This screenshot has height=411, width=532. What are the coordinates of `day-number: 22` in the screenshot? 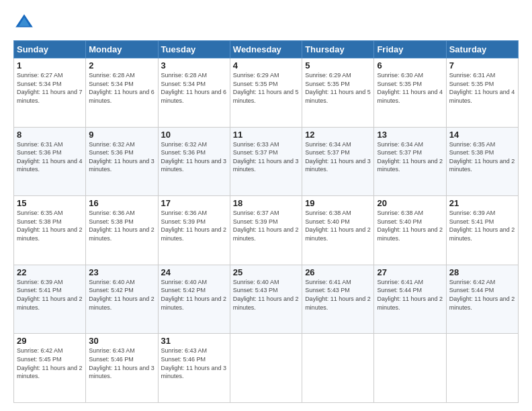 It's located at (50, 273).